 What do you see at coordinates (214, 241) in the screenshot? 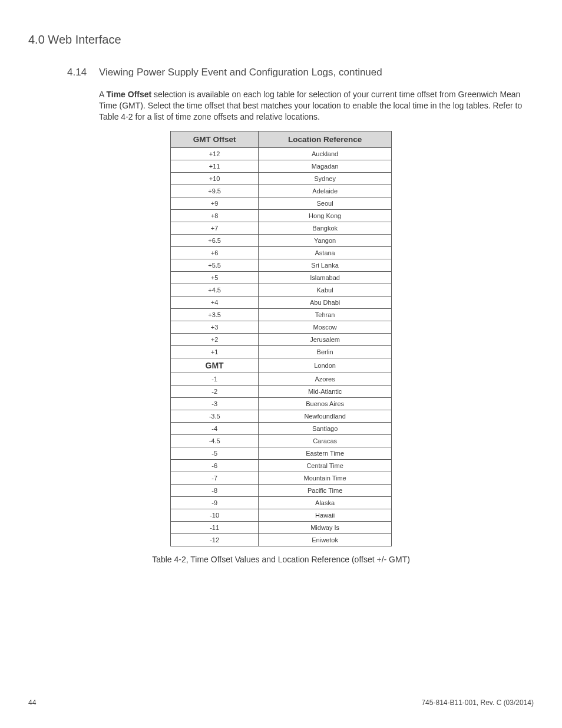
I see `table-cell-offset: +6.5` at bounding box center [214, 241].